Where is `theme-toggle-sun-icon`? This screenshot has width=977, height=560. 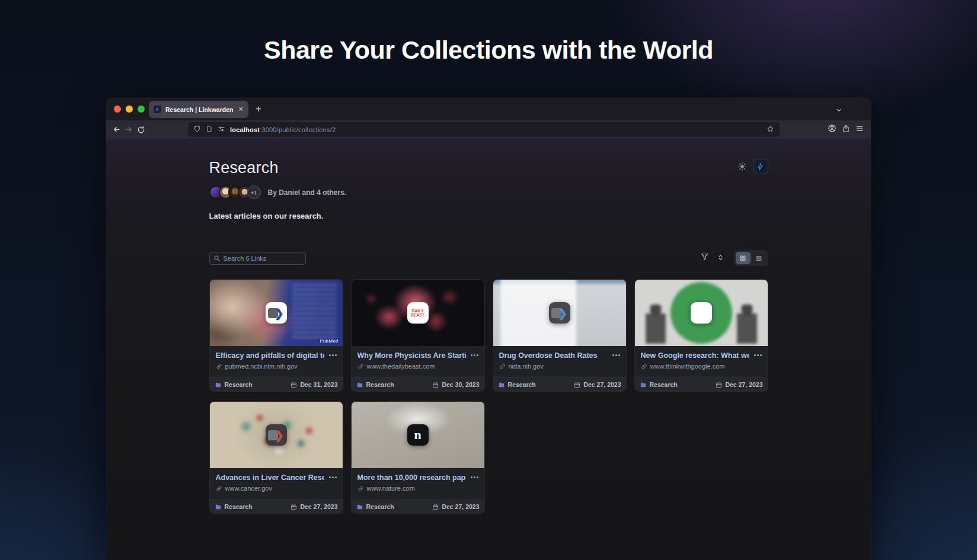 theme-toggle-sun-icon is located at coordinates (742, 167).